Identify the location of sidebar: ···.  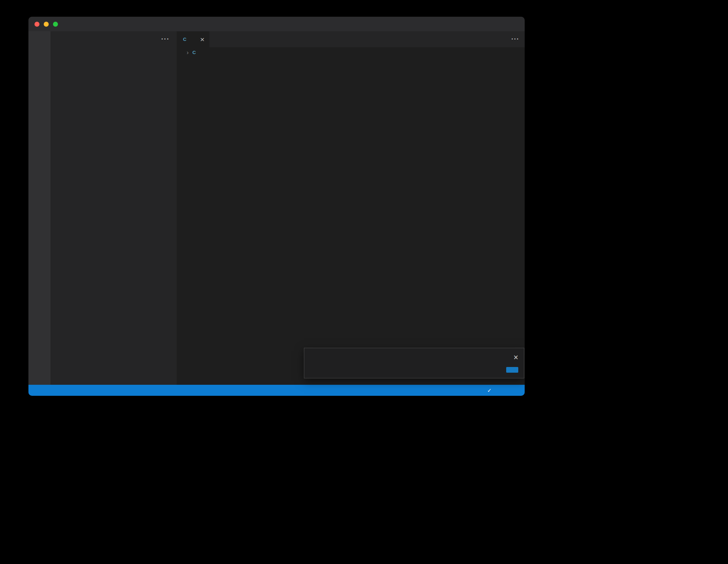
(114, 208).